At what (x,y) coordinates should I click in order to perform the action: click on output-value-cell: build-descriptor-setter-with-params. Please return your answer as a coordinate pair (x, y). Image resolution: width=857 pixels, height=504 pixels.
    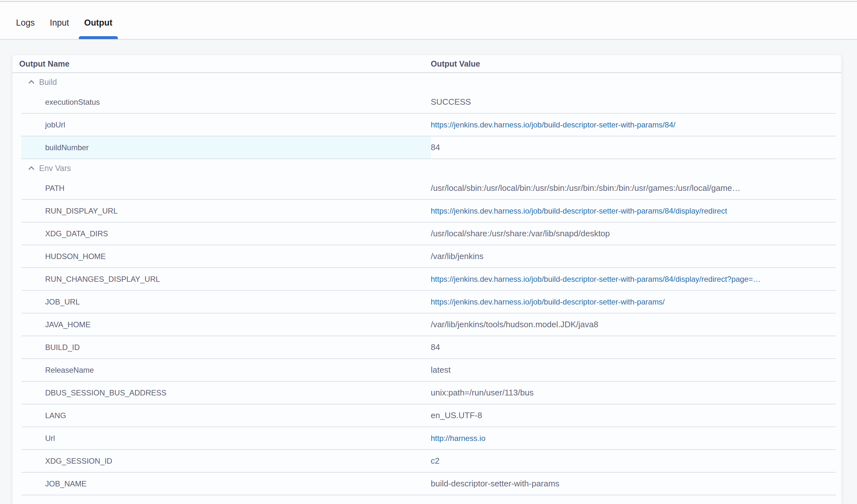
    Looking at the image, I should click on (633, 484).